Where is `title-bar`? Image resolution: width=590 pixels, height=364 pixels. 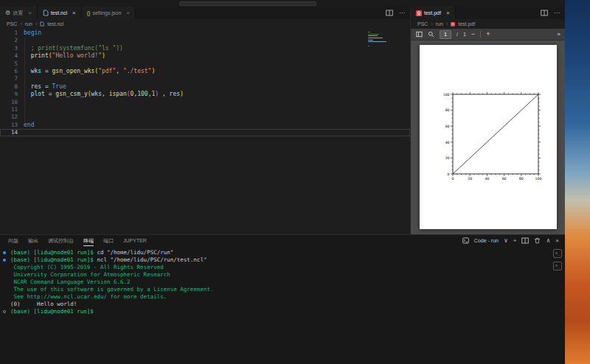
title-bar is located at coordinates (282, 3).